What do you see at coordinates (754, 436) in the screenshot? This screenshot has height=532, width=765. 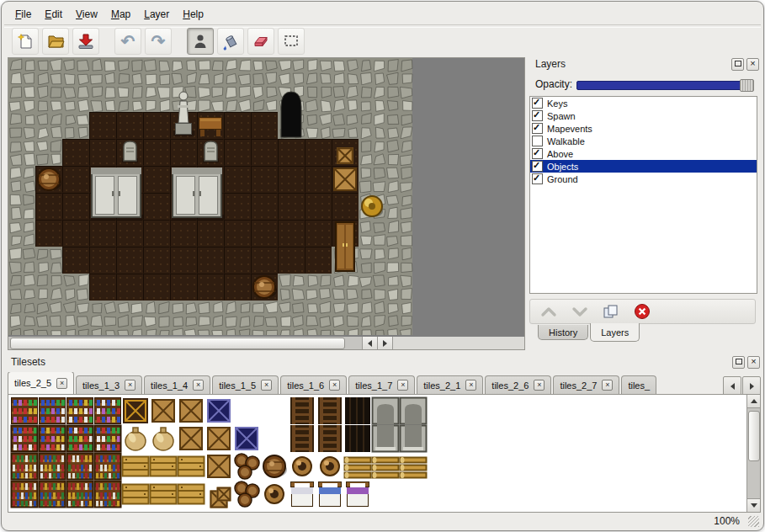 I see `vscroll-thumb` at bounding box center [754, 436].